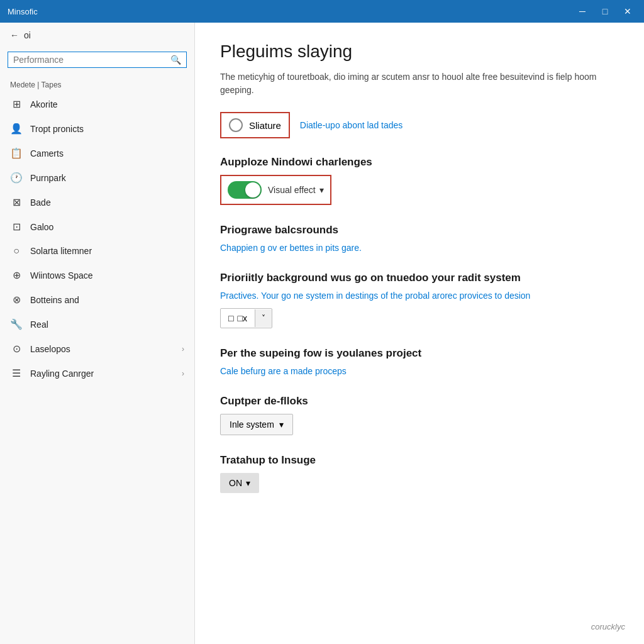  I want to click on box-dropdown-arrow: ˅, so click(263, 318).